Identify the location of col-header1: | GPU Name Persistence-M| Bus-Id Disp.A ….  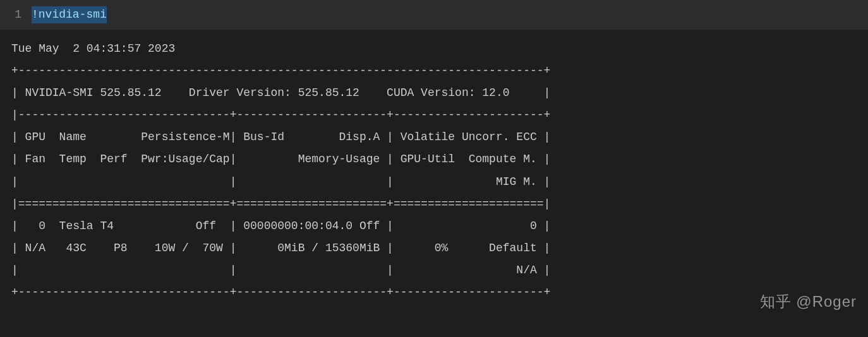
(280, 137).